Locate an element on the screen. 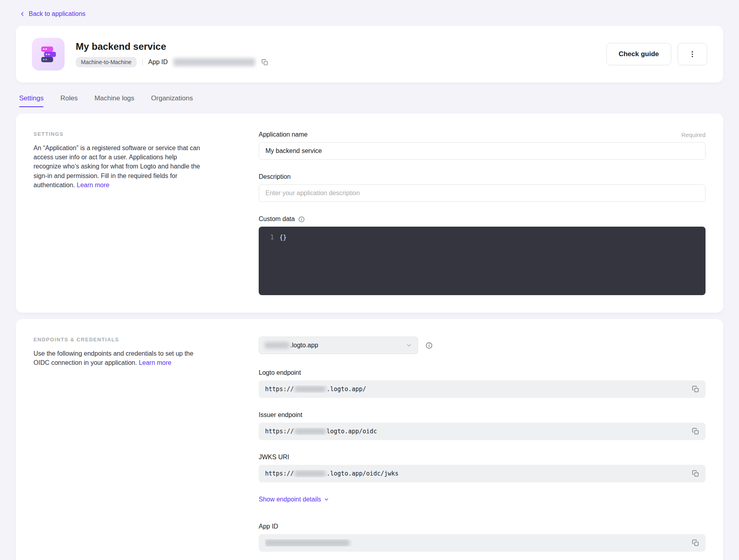 This screenshot has height=560, width=739. endpoints-section-description: Use the following endpoints and credenti… is located at coordinates (117, 358).